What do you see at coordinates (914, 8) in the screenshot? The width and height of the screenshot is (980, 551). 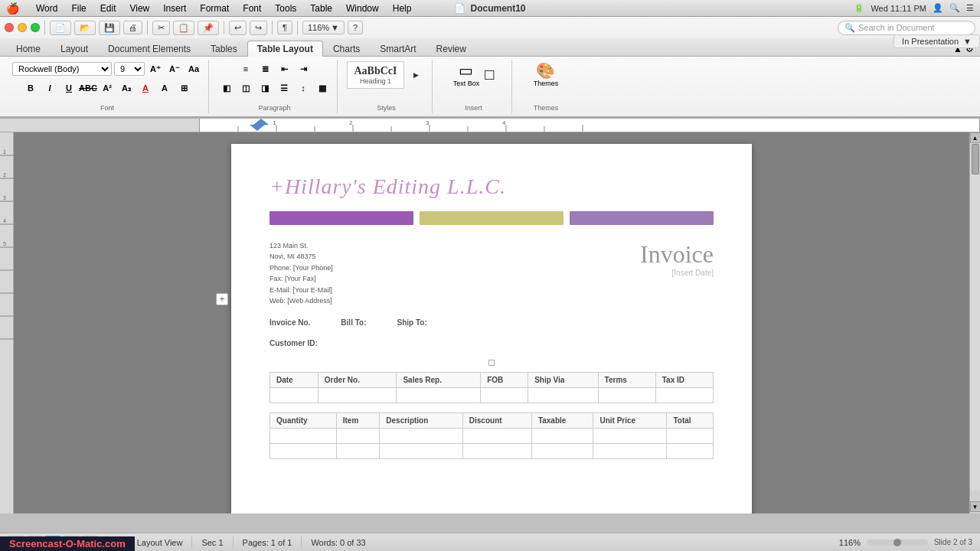 I see `title-bar-right: 🔋 Wed 11:11 PM 👤 🔍 ☰` at bounding box center [914, 8].